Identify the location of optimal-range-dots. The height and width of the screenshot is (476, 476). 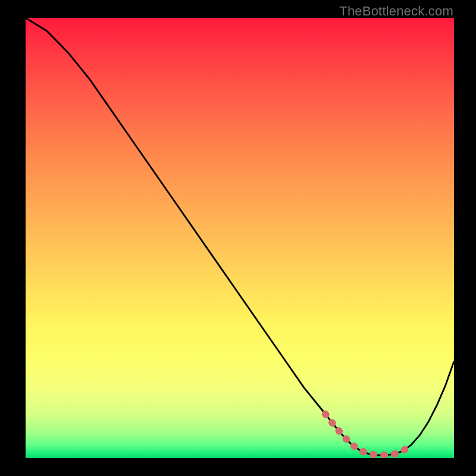
(368, 434).